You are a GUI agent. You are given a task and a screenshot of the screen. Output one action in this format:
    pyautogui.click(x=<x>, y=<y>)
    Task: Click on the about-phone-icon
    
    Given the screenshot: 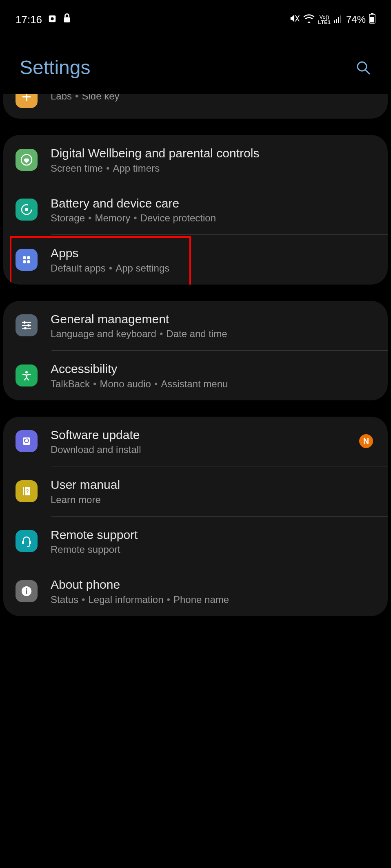 What is the action you would take?
    pyautogui.click(x=27, y=591)
    